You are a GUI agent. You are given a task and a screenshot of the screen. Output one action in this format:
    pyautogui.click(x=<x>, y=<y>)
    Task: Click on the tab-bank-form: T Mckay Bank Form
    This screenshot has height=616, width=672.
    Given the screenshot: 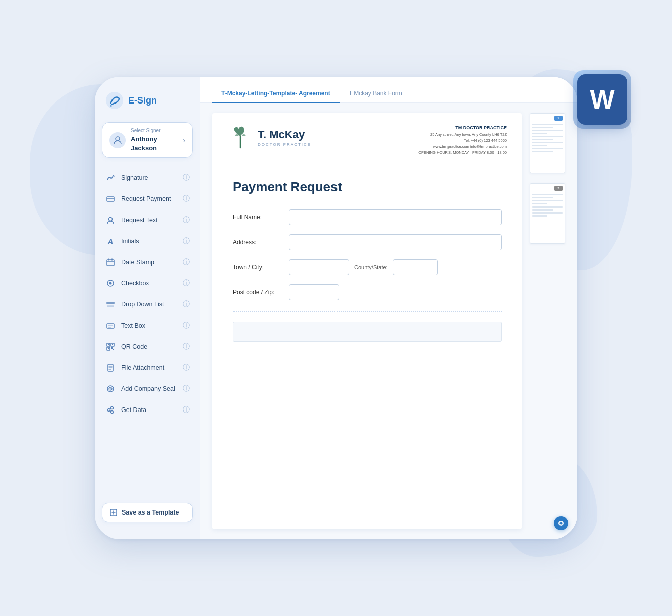 What is the action you would take?
    pyautogui.click(x=376, y=94)
    